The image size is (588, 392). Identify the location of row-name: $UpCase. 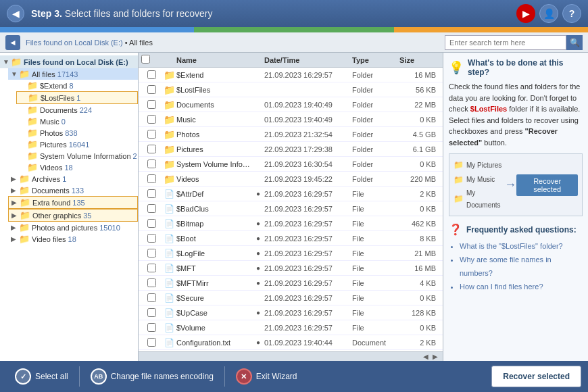
(216, 313).